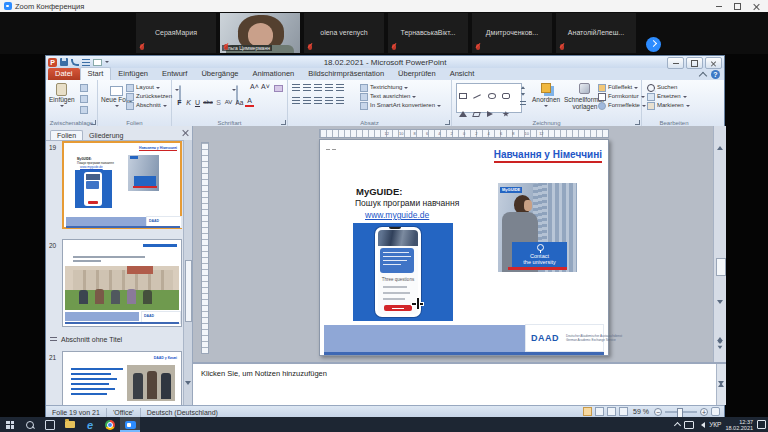 The width and height of the screenshot is (768, 432). What do you see at coordinates (523, 86) in the screenshot?
I see `shapes-scroll-up-icon` at bounding box center [523, 86].